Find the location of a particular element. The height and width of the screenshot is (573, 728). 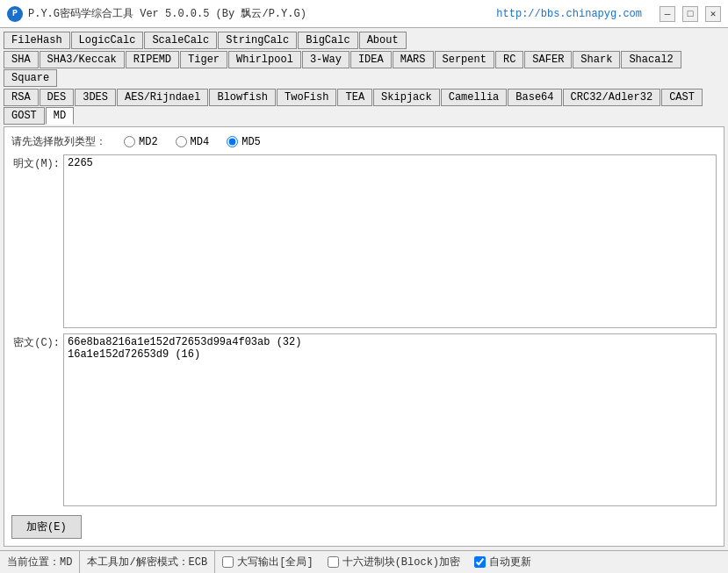

uppercase-checkbox is located at coordinates (228, 562).